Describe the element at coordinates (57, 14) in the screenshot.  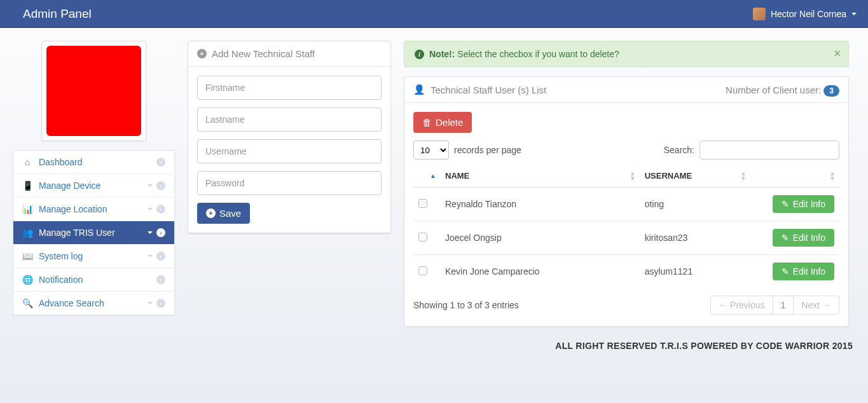
I see `app-title: Admin Panel` at that location.